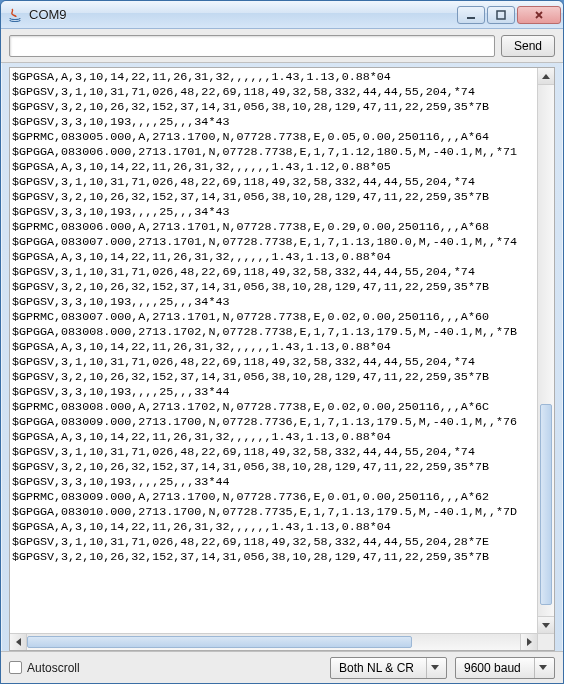  What do you see at coordinates (546, 642) in the screenshot?
I see `scrollbar-corner` at bounding box center [546, 642].